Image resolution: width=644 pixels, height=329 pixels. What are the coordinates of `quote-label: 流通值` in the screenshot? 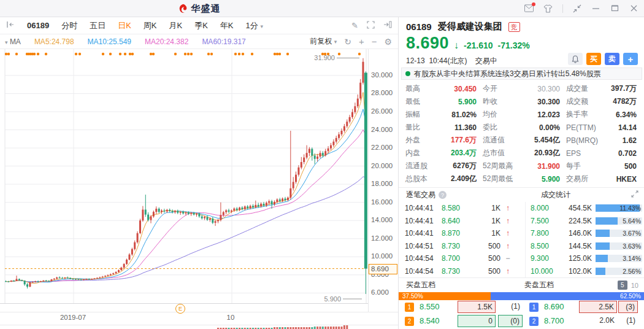 It's located at (494, 140).